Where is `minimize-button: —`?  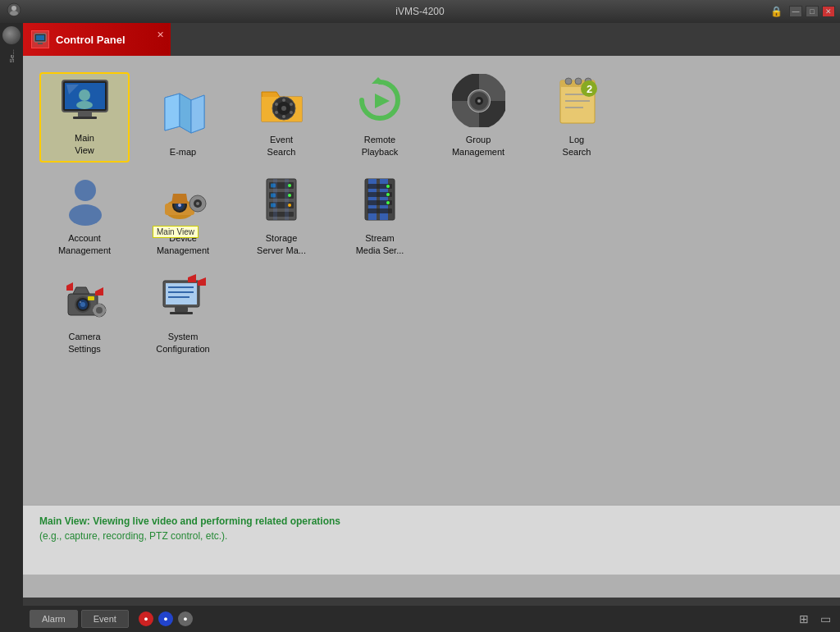
minimize-button: — is located at coordinates (796, 11).